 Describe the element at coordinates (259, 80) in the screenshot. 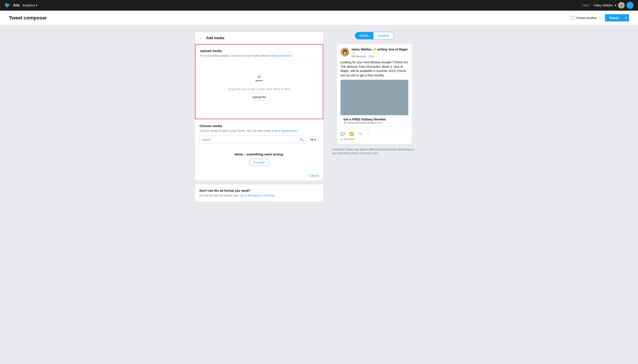

I see `upload-cloud-icon` at that location.